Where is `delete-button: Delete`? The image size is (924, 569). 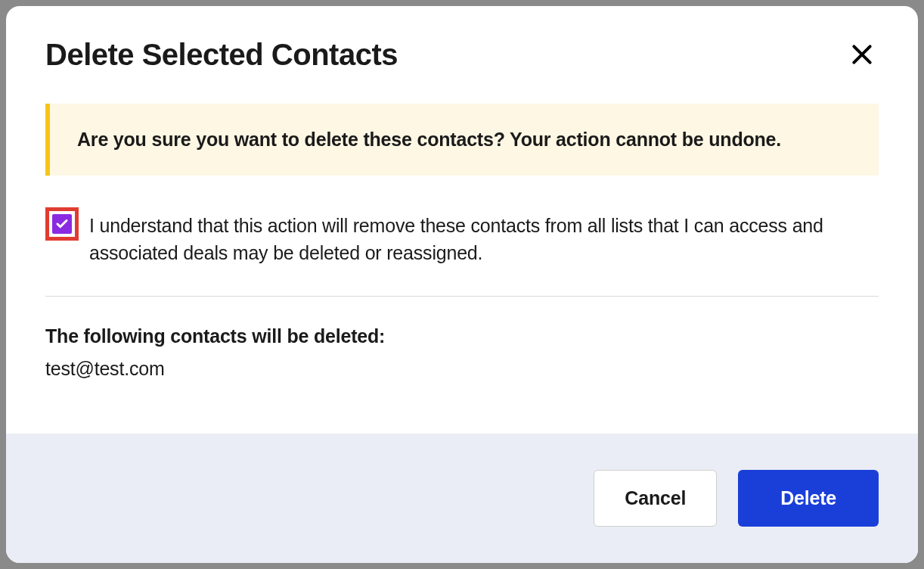 delete-button: Delete is located at coordinates (808, 498).